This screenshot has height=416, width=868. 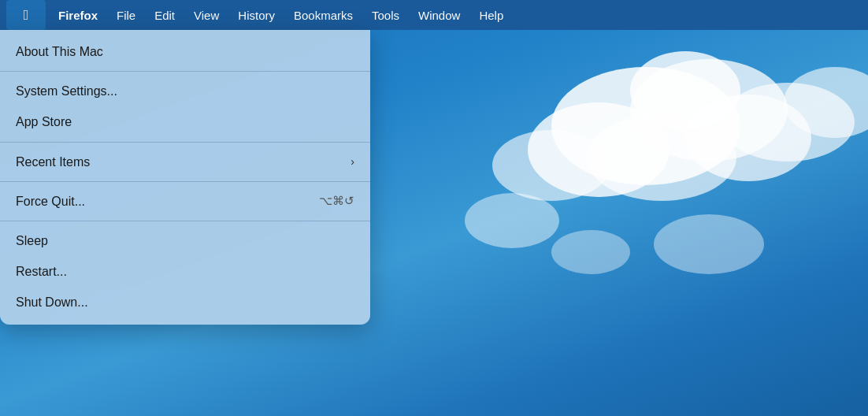 I want to click on menu-item-about: About This Mac, so click(x=185, y=52).